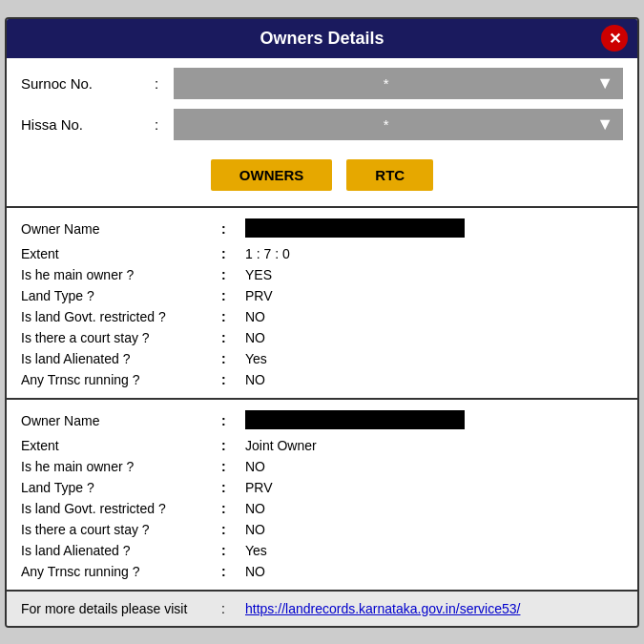  I want to click on owner2-main-owner-row: Is he main owner ? : NO, so click(322, 467).